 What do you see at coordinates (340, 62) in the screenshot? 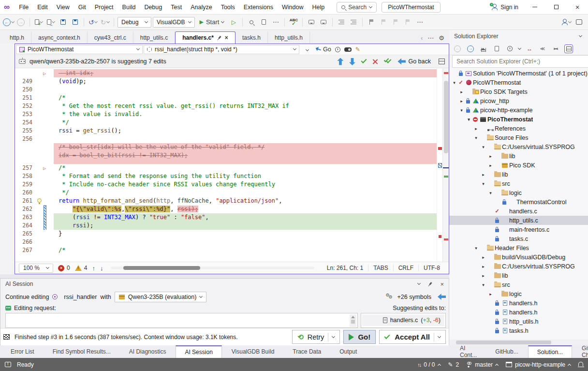
I see `previous-edit-button` at bounding box center [340, 62].